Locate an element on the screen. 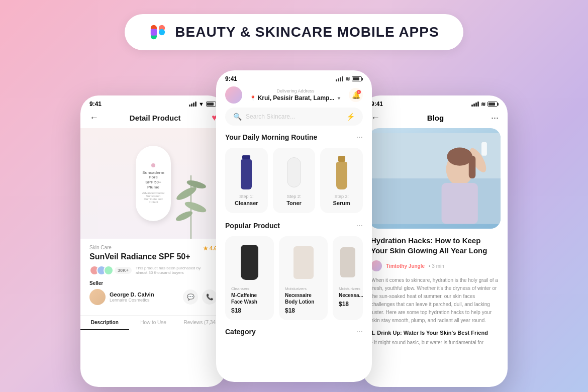 The image size is (588, 392). lotion-name: Necessaire Body Lotion is located at coordinates (304, 299).